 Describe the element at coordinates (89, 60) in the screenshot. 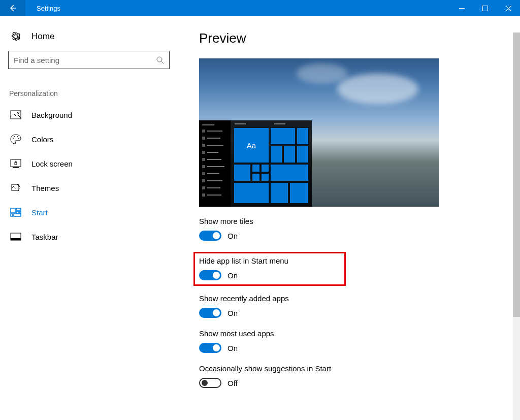

I see `search-input: Find a setting` at that location.